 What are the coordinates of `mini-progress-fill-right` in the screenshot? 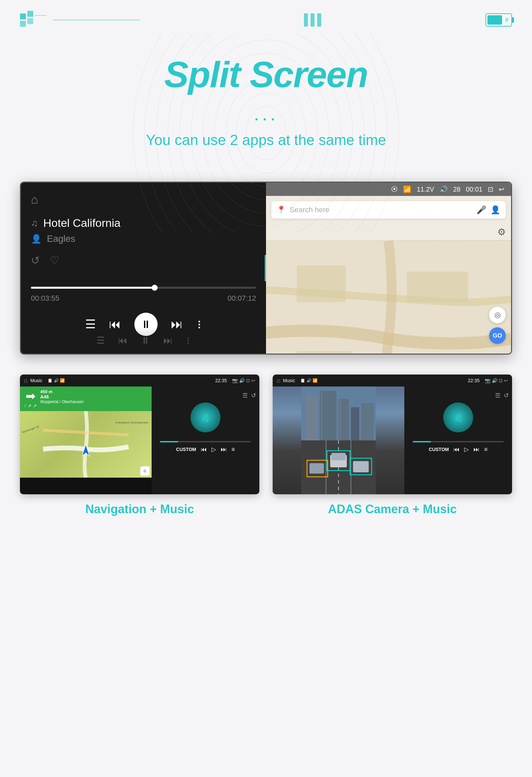 It's located at (422, 442).